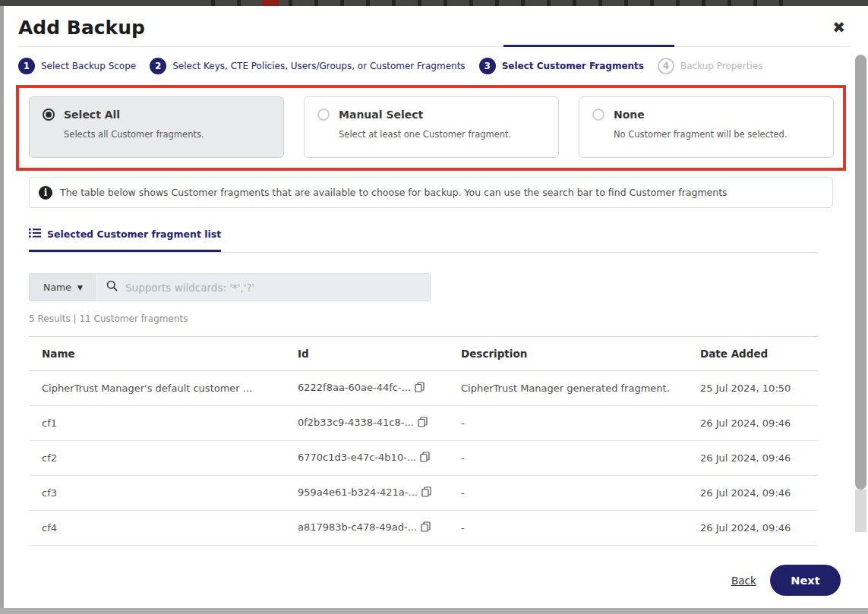 This screenshot has height=614, width=868. Describe the element at coordinates (366, 354) in the screenshot. I see `column-header-id: Id` at that location.